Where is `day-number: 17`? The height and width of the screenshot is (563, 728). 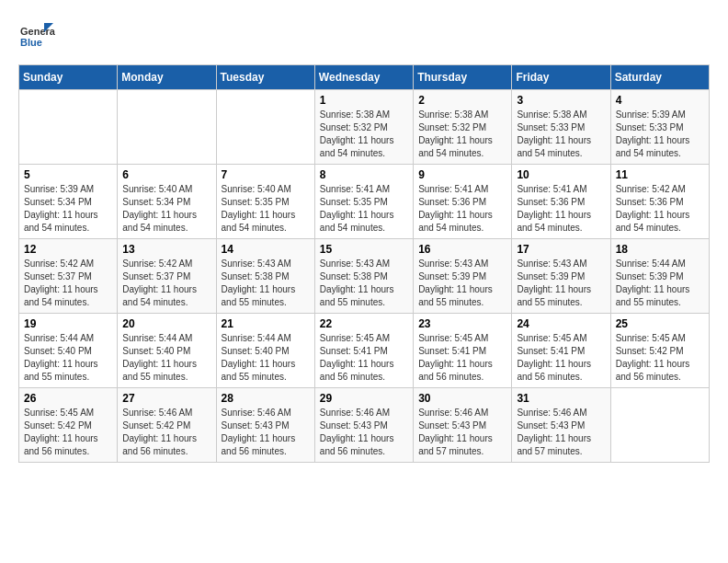 day-number: 17 is located at coordinates (561, 249).